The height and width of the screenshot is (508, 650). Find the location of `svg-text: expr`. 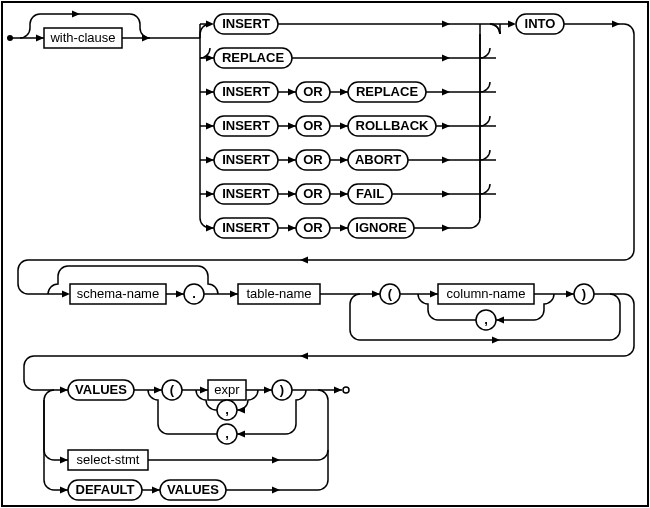

svg-text: expr is located at coordinates (227, 390).